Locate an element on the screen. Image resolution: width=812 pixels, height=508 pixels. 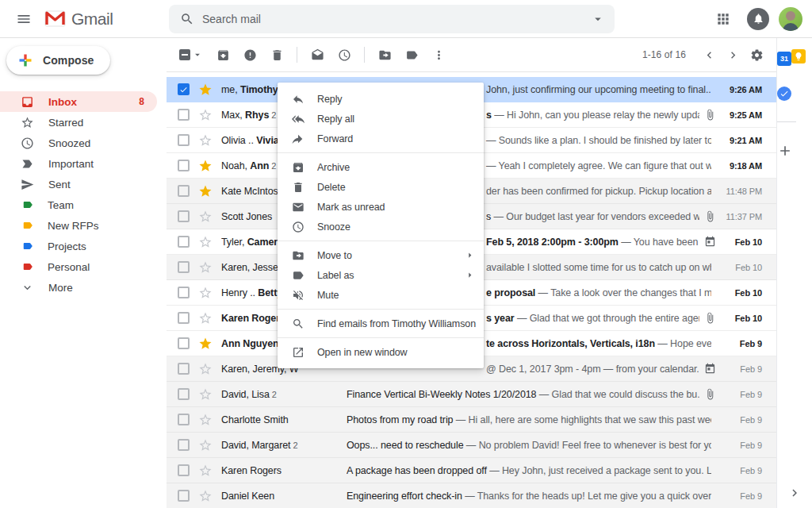
select-all-checkbox is located at coordinates (191, 55).